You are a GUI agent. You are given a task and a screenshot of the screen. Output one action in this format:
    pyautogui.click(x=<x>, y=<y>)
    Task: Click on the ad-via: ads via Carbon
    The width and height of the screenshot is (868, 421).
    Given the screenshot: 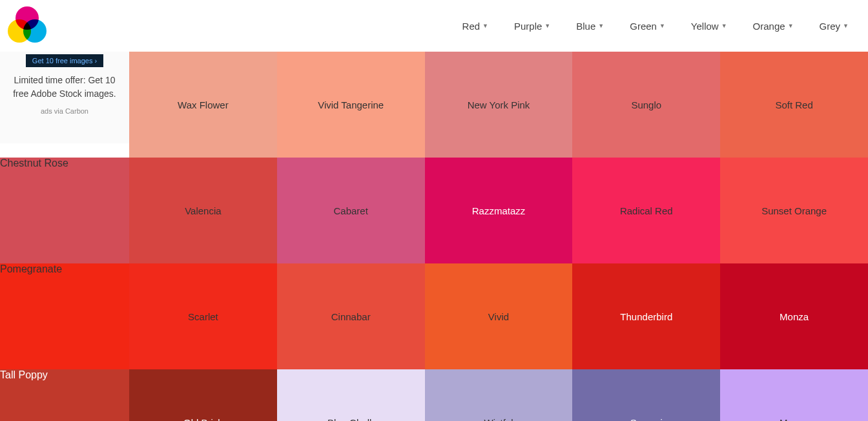 What is the action you would take?
    pyautogui.click(x=65, y=111)
    